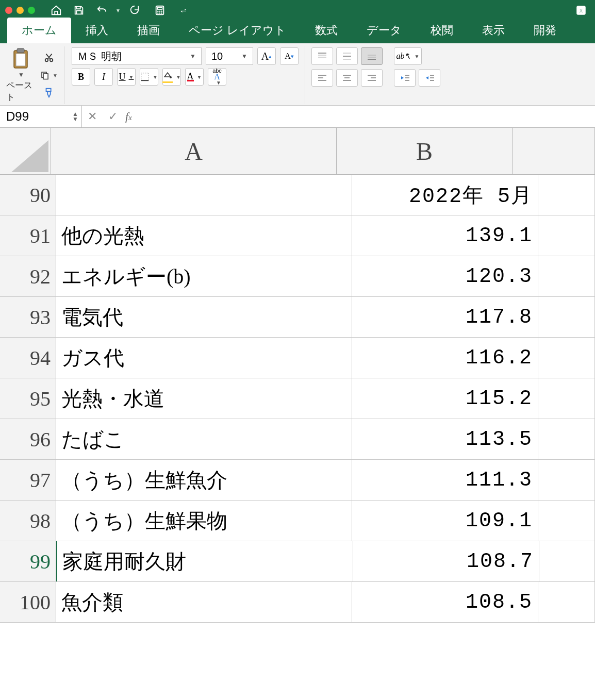 Image resolution: width=595 pixels, height=700 pixels. Describe the element at coordinates (194, 151) in the screenshot. I see `column-header-a: A` at that location.